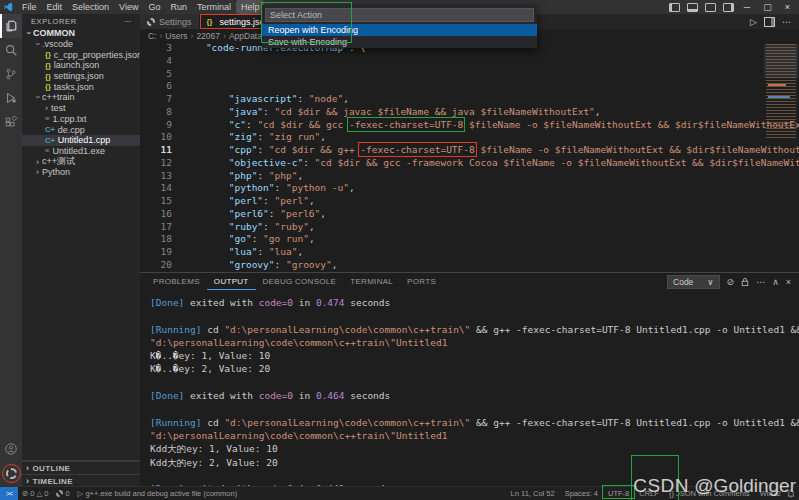 This screenshot has width=799, height=500. What do you see at coordinates (158, 494) in the screenshot?
I see `build-task-indicator: ▷ g++.exe build and debug active file (c…` at bounding box center [158, 494].